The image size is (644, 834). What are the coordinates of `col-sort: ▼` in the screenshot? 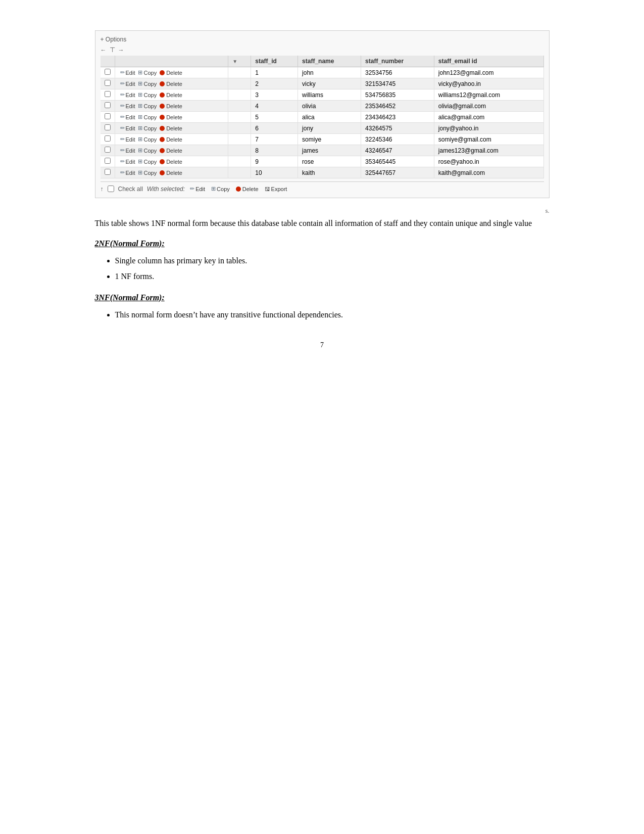 It's located at (239, 62).